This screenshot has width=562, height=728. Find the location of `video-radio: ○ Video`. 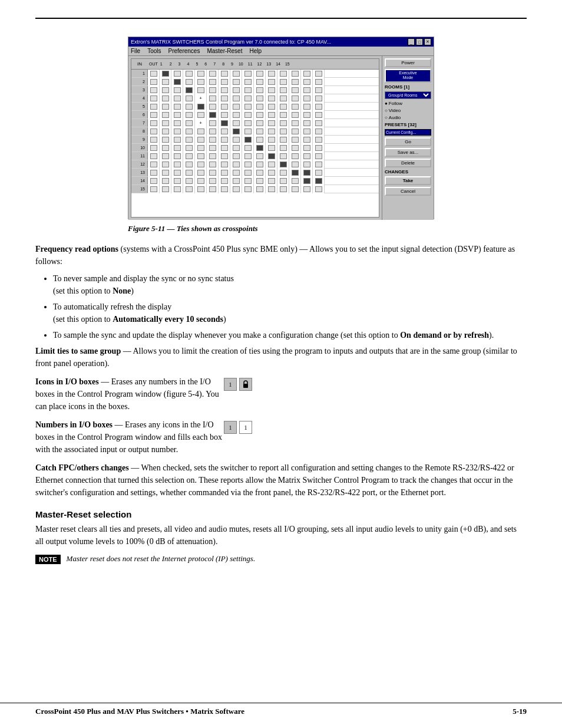

video-radio: ○ Video is located at coordinates (408, 111).